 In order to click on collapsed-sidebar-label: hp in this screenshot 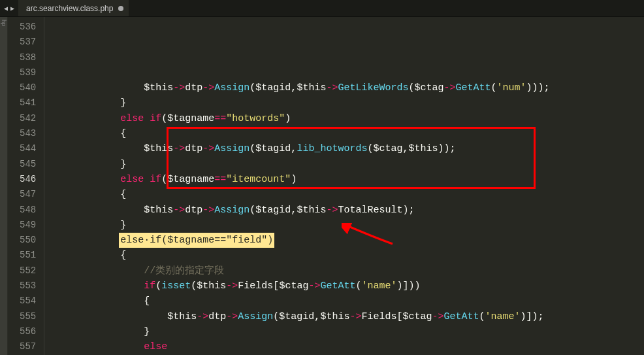, I will do `click(4, 23)`.